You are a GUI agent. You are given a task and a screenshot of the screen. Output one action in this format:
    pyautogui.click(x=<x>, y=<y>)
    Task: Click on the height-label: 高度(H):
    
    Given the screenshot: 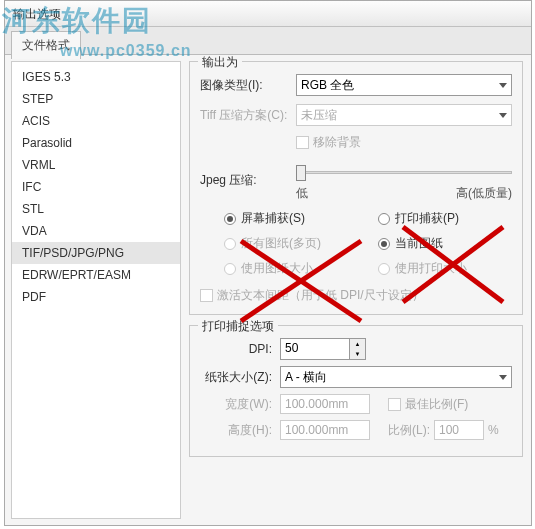 What is the action you would take?
    pyautogui.click(x=236, y=430)
    